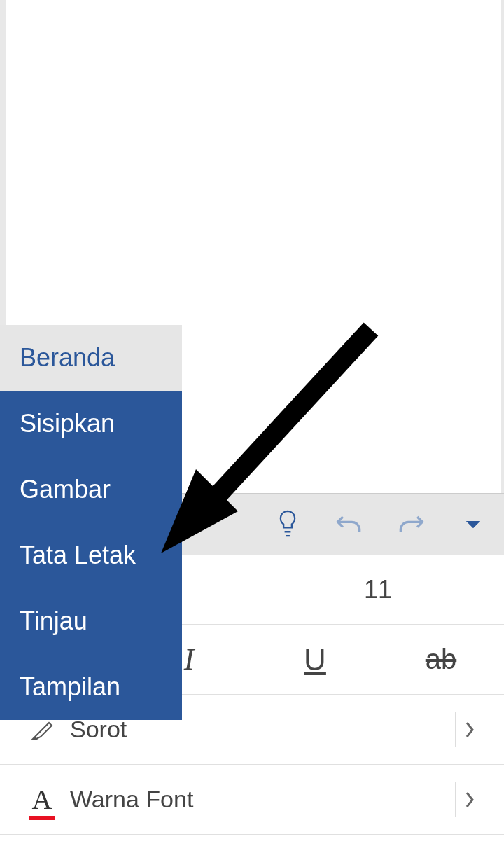 The width and height of the screenshot is (504, 853). I want to click on strikethrough-icon: ab, so click(441, 660).